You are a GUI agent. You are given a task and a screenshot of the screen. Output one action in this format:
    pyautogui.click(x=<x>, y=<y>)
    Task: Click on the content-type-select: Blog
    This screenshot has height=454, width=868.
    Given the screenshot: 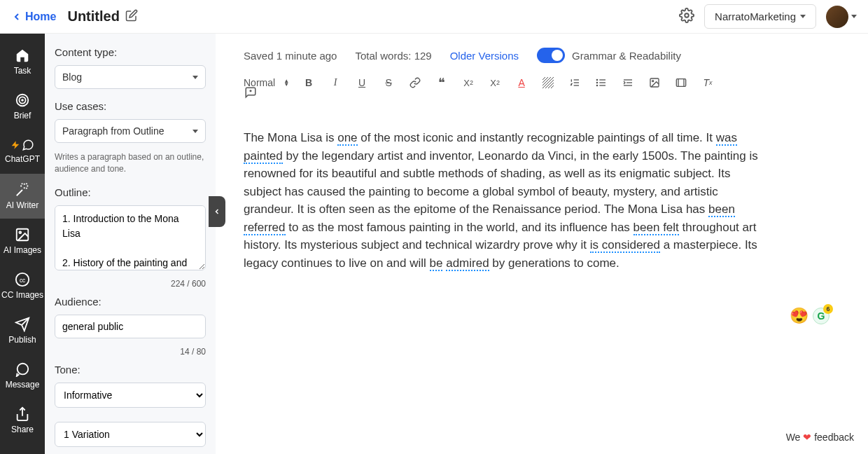 What is the action you would take?
    pyautogui.click(x=130, y=77)
    